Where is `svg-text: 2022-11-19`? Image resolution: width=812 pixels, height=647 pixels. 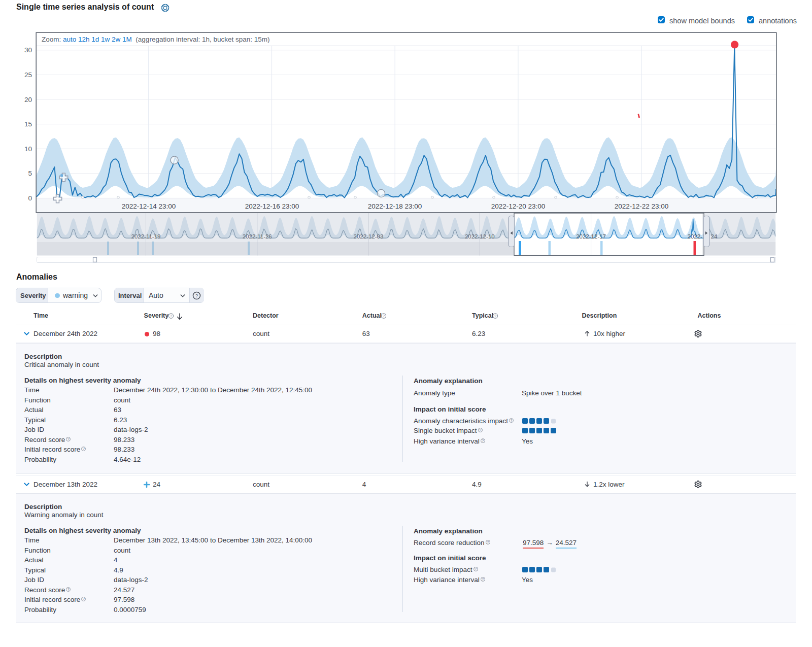 svg-text: 2022-11-19 is located at coordinates (146, 236).